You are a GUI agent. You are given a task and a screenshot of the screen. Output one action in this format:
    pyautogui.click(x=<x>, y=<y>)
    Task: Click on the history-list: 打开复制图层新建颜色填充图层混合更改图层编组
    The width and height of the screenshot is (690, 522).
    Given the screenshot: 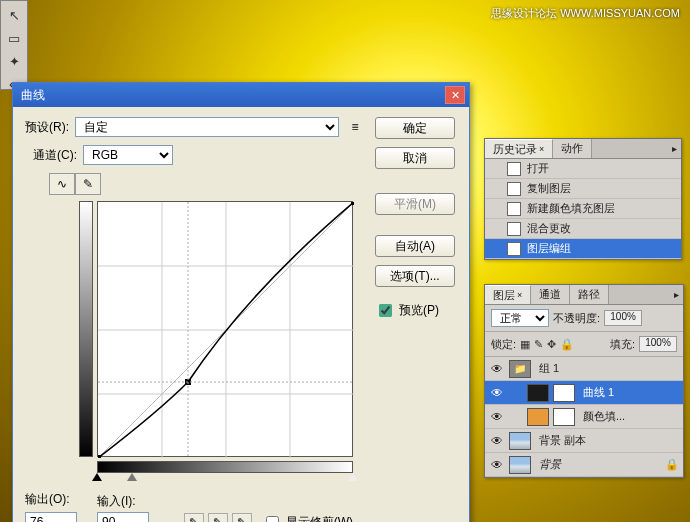 What is the action you would take?
    pyautogui.click(x=583, y=209)
    